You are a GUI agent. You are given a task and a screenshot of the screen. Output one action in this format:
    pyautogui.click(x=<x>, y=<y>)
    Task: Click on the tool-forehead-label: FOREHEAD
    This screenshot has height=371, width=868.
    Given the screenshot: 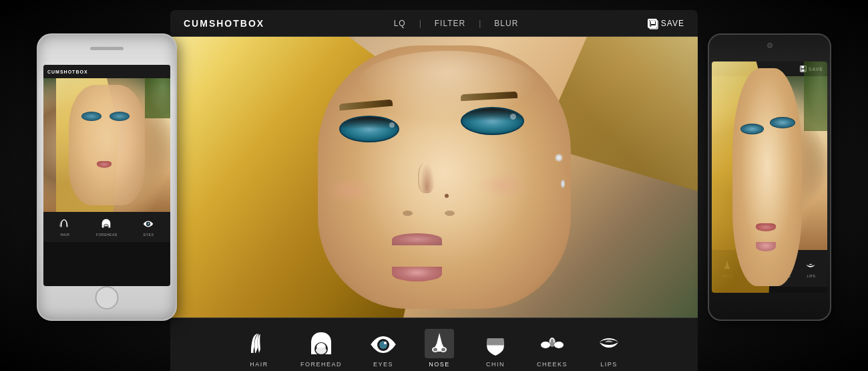 What is the action you would take?
    pyautogui.click(x=321, y=364)
    